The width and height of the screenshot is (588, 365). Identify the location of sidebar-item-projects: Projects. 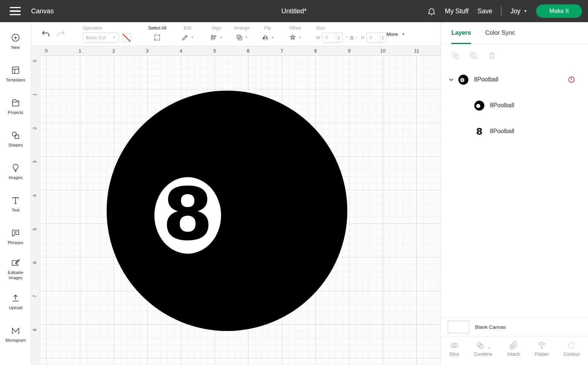
(16, 107).